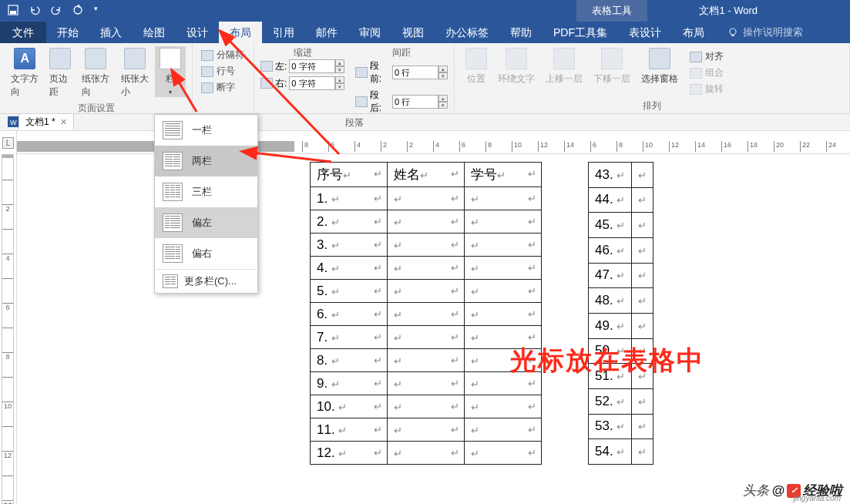  Describe the element at coordinates (35, 11) in the screenshot. I see `undo-icon` at that location.